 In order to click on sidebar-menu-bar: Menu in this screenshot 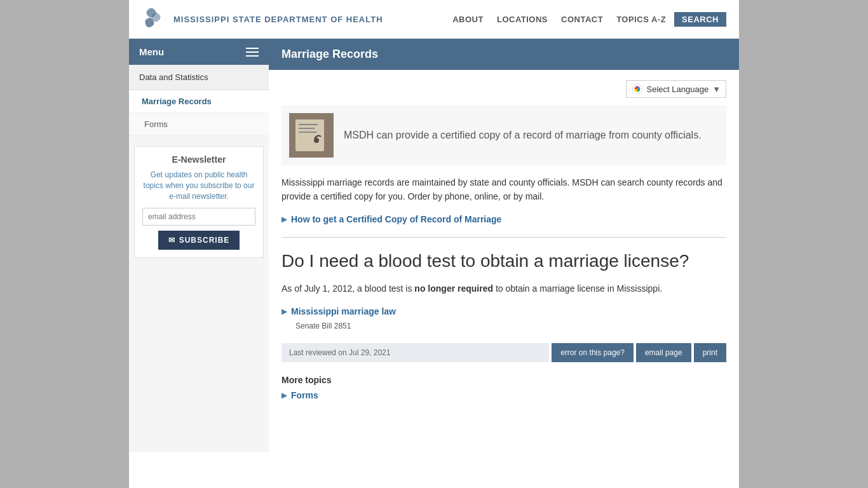, I will do `click(199, 52)`.